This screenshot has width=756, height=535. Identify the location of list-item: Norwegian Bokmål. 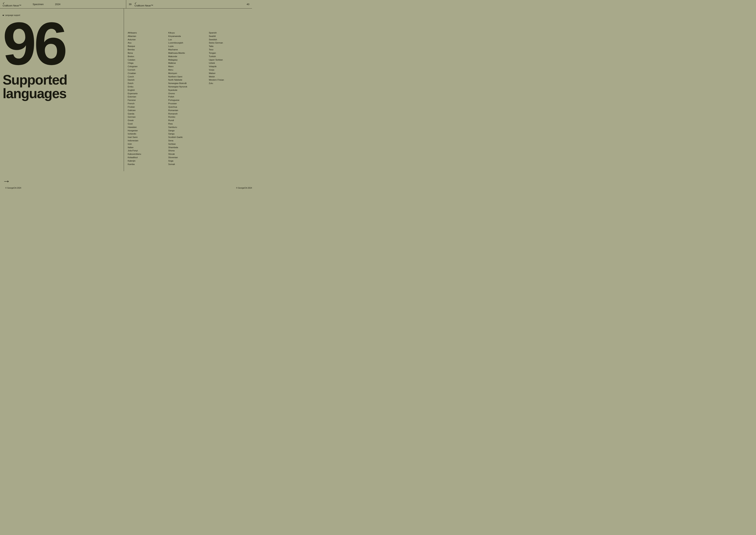
(188, 83).